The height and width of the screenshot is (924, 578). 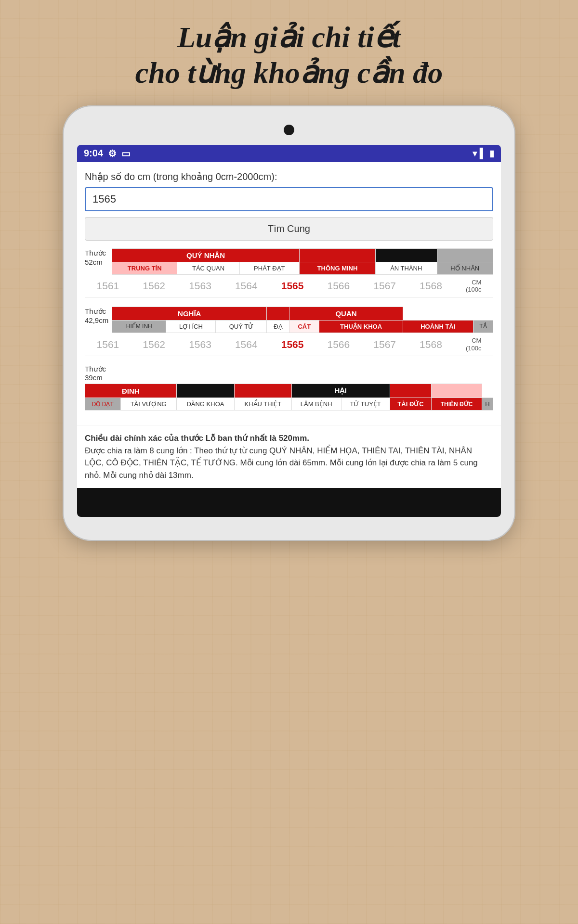 What do you see at coordinates (289, 177) in the screenshot?
I see `input-label: Nhập số đo cm (trong khoảng 0cm-2000cm):` at bounding box center [289, 177].